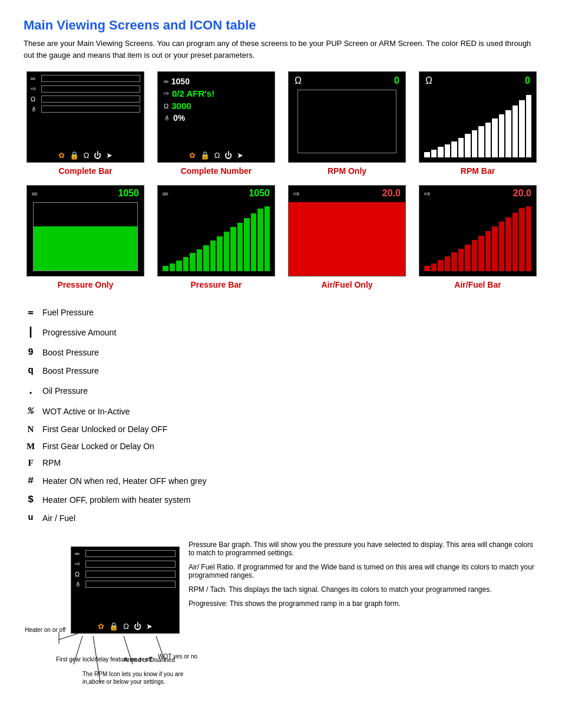 This screenshot has height=728, width=562. I want to click on heater-annotation: Heater on or off, so click(45, 630).